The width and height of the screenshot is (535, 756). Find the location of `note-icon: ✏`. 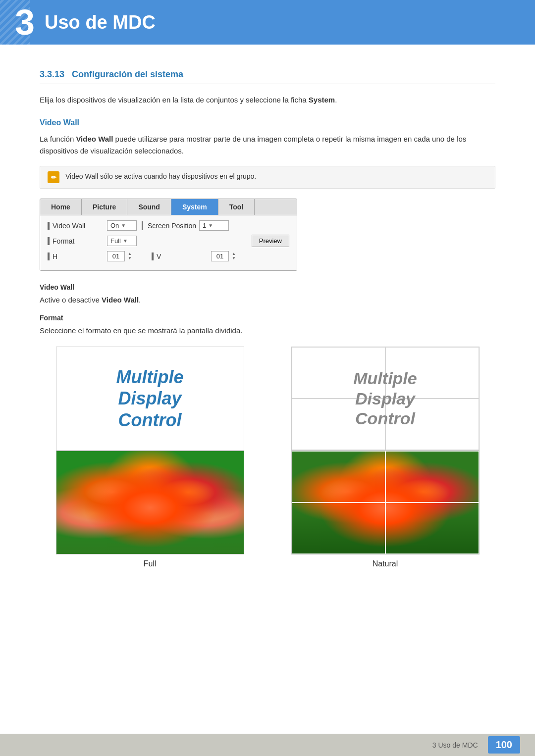

note-icon: ✏ is located at coordinates (54, 177).